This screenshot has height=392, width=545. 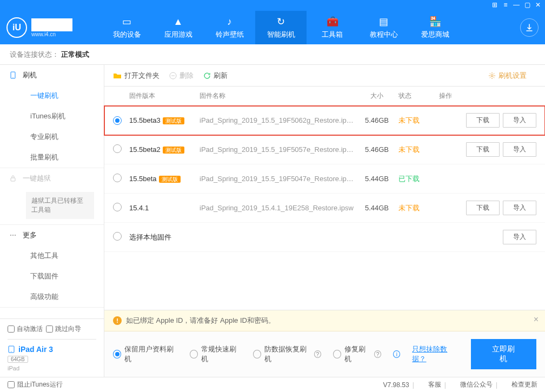 I want to click on sidebar-more-1: 下载固件, so click(x=52, y=276).